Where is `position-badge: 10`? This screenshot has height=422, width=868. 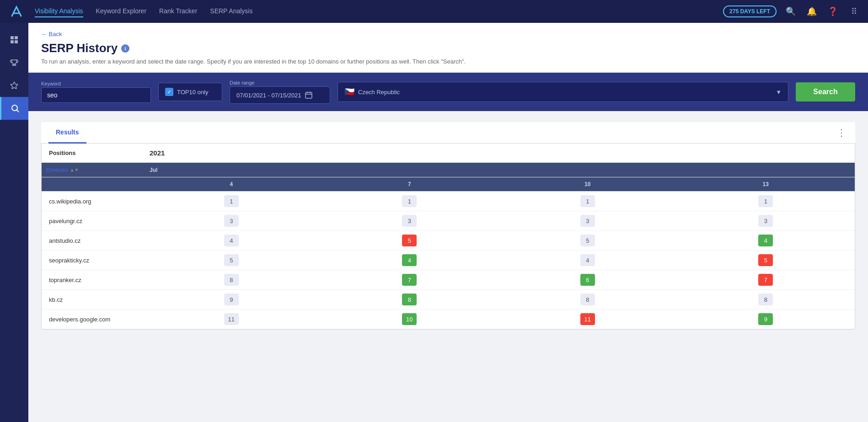
position-badge: 10 is located at coordinates (409, 319).